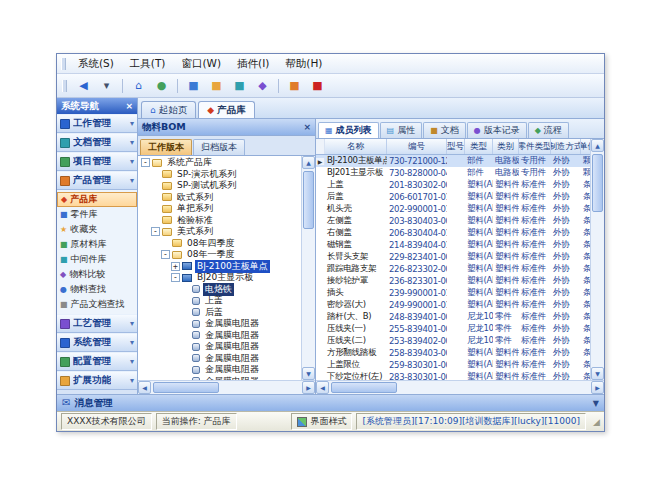  I want to click on table-row: 长臂头支架229-823401-00E塑料(ABS)塑料件标准件外协条, so click(453, 257).